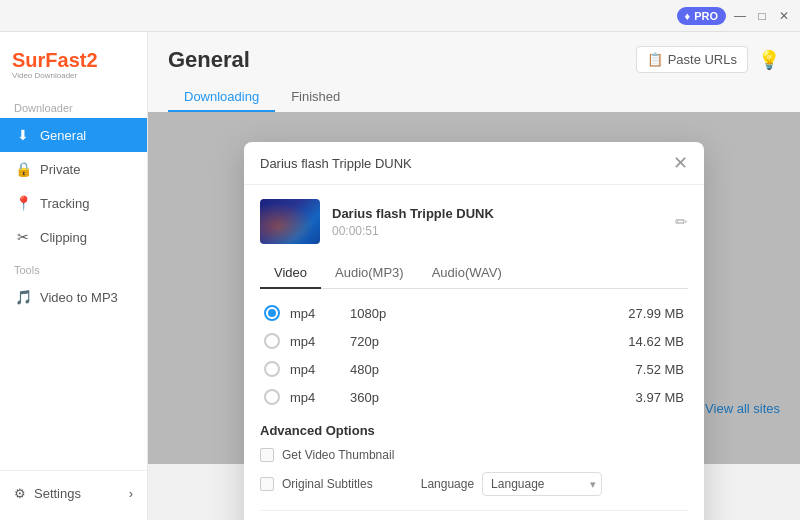  I want to click on quality-row-1080p: mp4 1080p 27.99 MB, so click(474, 313).